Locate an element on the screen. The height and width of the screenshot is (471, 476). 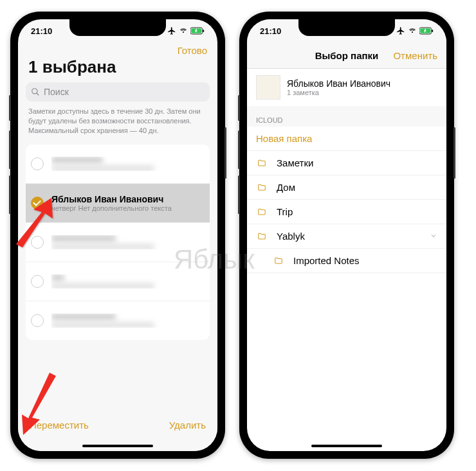
folder-label: Trip is located at coordinates (284, 212).